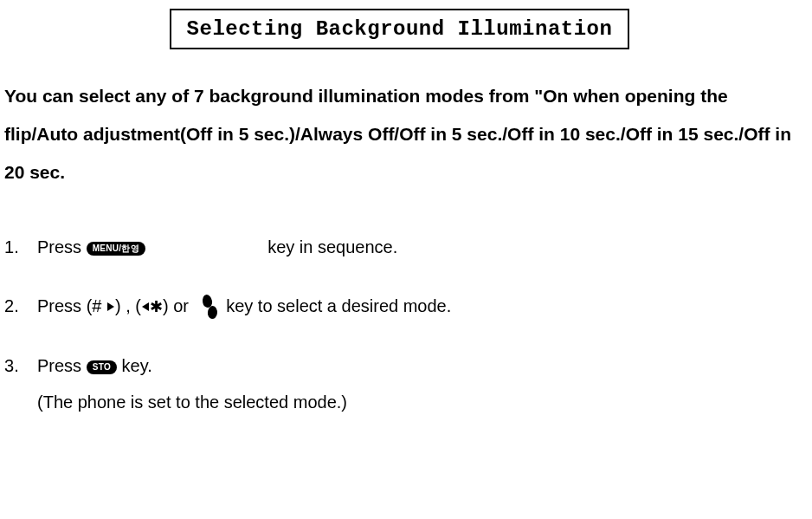  What do you see at coordinates (111, 307) in the screenshot?
I see `right-triangle-icon` at bounding box center [111, 307].